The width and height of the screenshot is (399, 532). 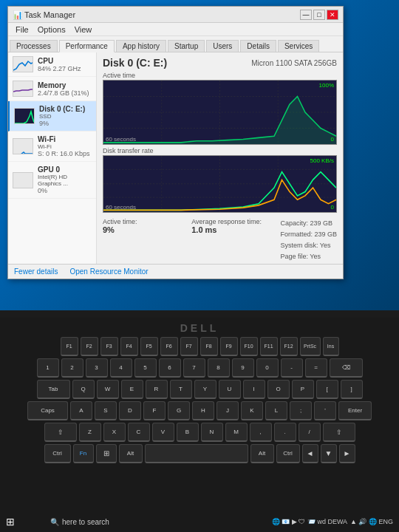 I want to click on key-g: G, so click(x=179, y=411).